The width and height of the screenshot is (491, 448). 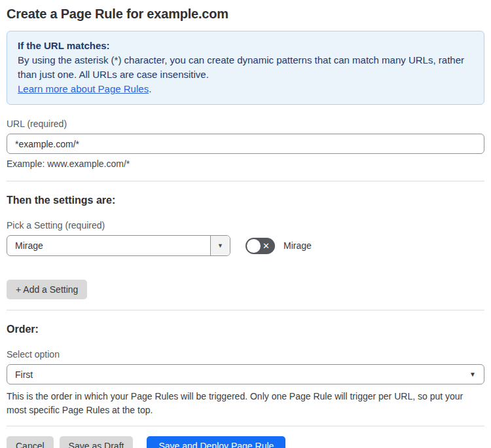 I want to click on cancel-button: Cancel, so click(x=30, y=442).